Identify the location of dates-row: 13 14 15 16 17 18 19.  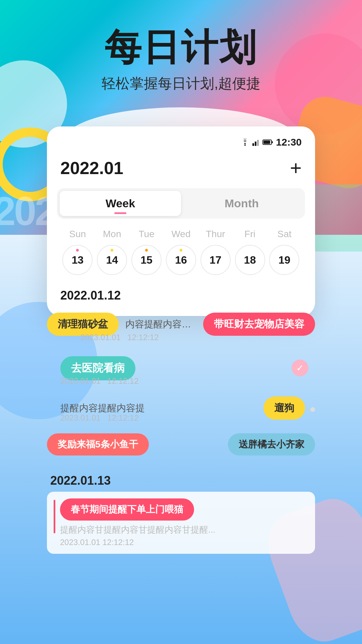
(181, 260).